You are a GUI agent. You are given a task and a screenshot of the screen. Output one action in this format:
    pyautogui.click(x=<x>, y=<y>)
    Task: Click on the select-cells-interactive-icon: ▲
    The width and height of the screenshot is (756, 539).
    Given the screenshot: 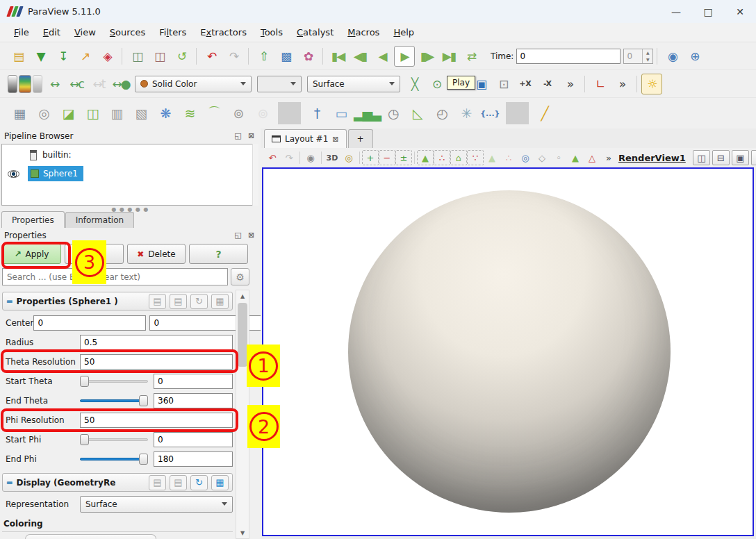 What is the action you would take?
    pyautogui.click(x=492, y=158)
    